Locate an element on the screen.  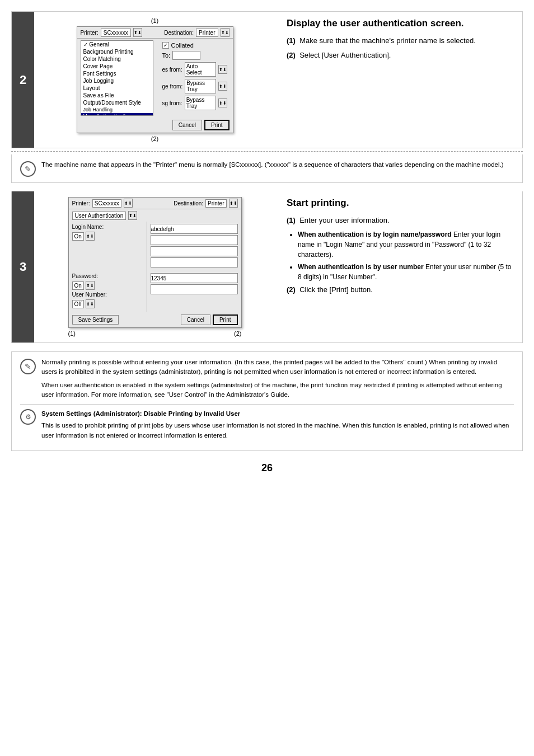
auth-tab-label: User Authentication is located at coordinates (100, 216).